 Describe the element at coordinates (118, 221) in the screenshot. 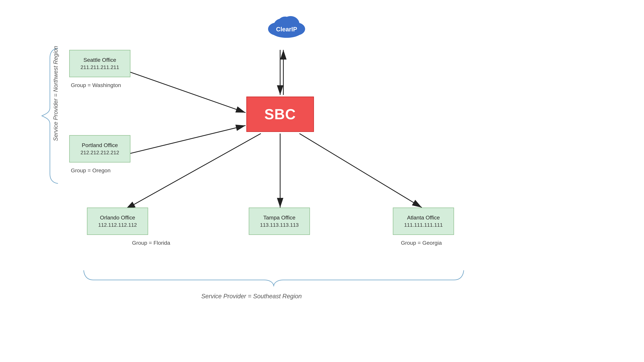

I see `orlando-office-box: Orlando Office 112.112.112.112` at that location.